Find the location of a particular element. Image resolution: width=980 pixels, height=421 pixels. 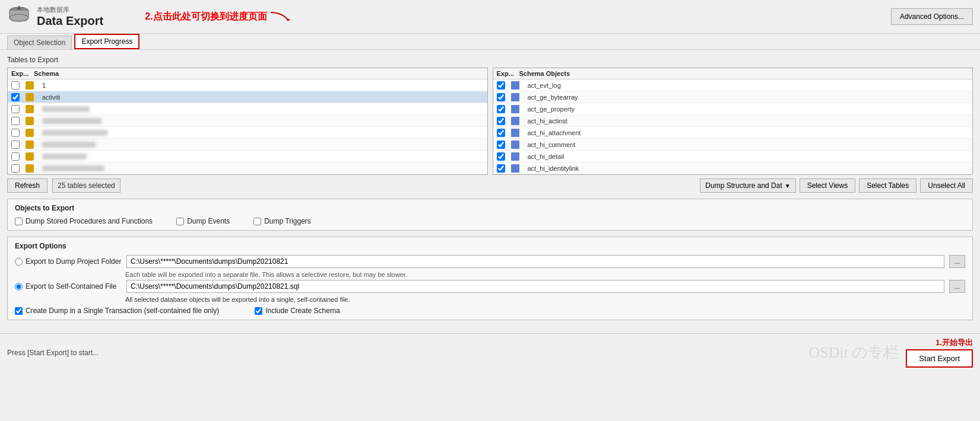

export-options-title: Export Options is located at coordinates (490, 246).